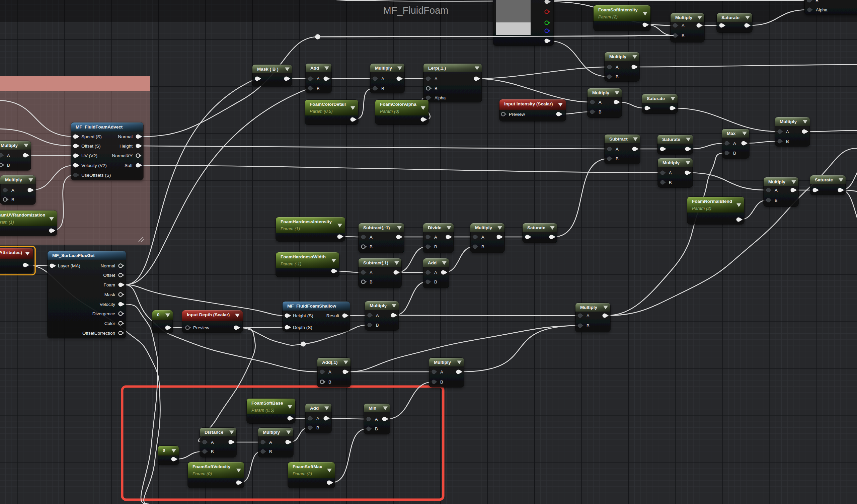 Image resolution: width=857 pixels, height=504 pixels. What do you see at coordinates (110, 295) in the screenshot?
I see `svg-text: Mask` at bounding box center [110, 295].